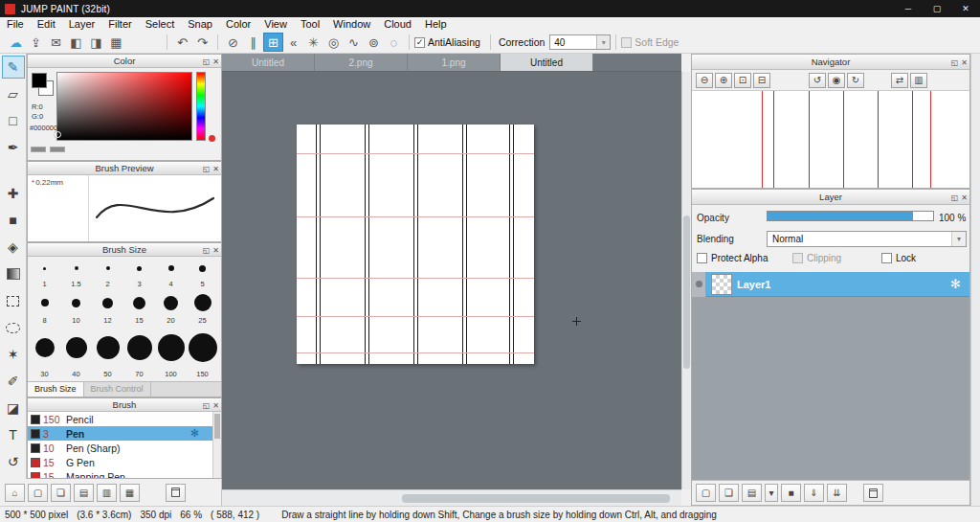  I want to click on snap-concentric-button: ◎, so click(333, 42).